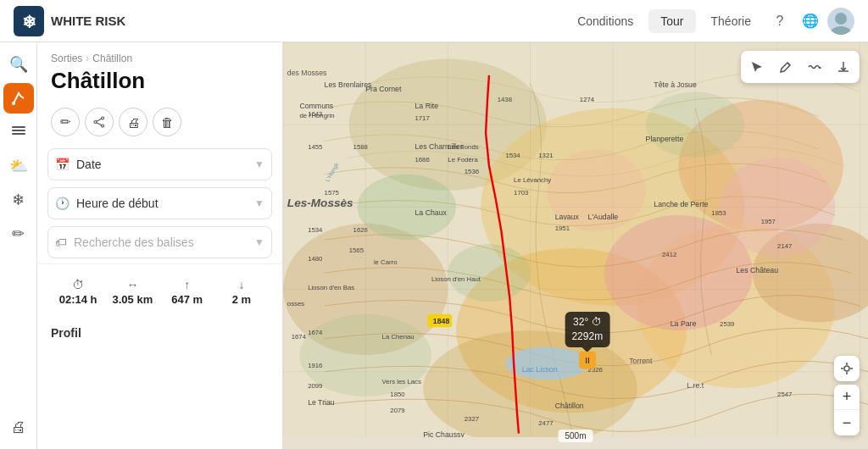 This screenshot has width=868, height=449. What do you see at coordinates (575, 435) in the screenshot?
I see `scale-label: 500m` at bounding box center [575, 435].